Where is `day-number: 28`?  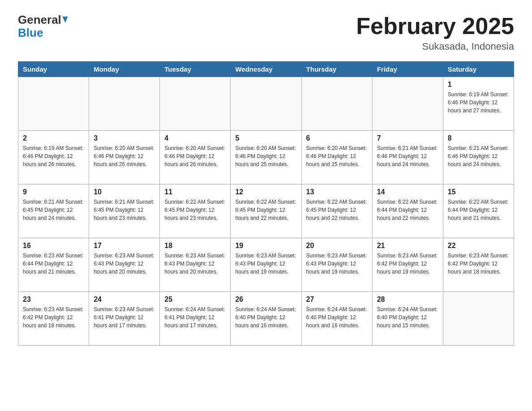
day-number: 28 is located at coordinates (408, 300).